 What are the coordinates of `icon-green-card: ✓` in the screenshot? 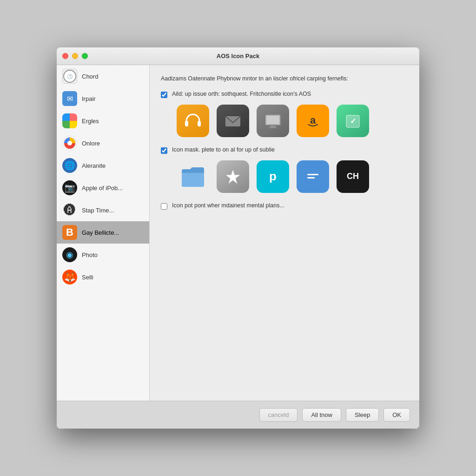 It's located at (353, 121).